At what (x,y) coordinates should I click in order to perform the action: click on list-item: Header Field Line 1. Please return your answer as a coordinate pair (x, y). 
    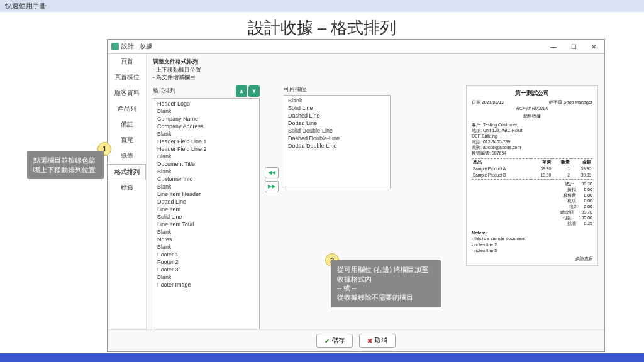
    Looking at the image, I should click on (206, 141).